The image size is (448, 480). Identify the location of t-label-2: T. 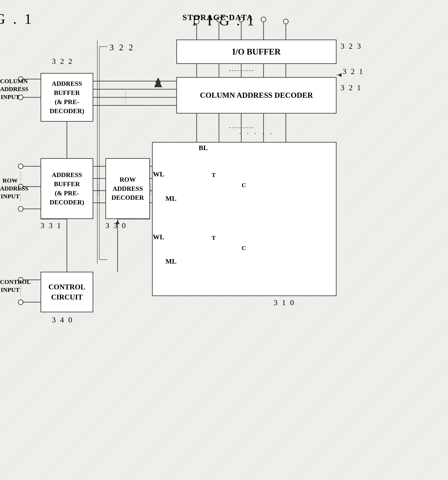
(214, 238).